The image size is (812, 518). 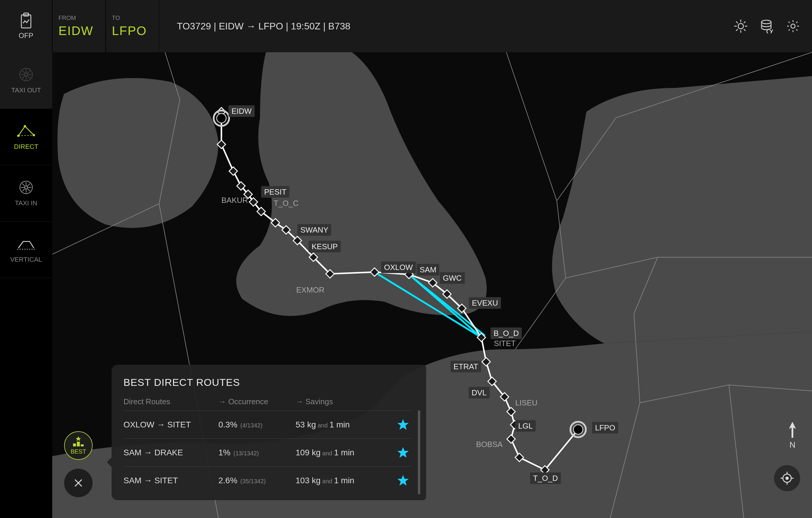 I want to click on waypoint-label: BAKUR, so click(x=235, y=200).